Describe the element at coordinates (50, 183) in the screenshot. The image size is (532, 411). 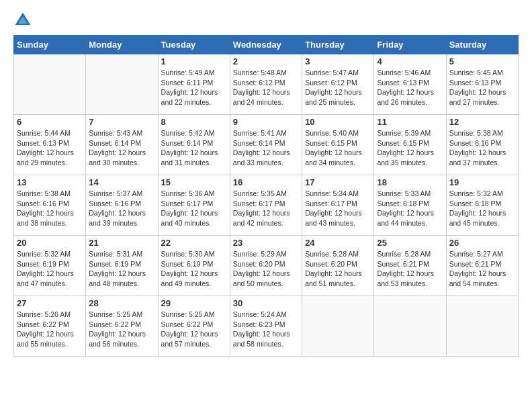
I see `day-number: 13` at that location.